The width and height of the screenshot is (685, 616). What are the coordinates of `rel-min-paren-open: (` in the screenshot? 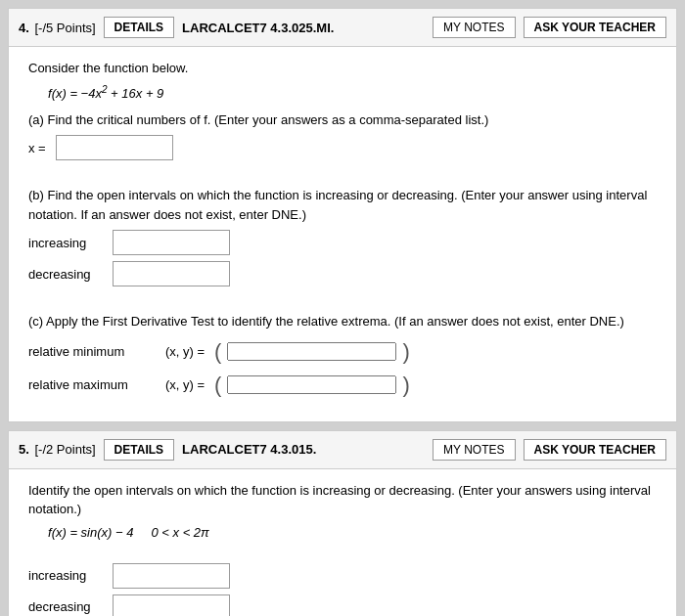 It's located at (217, 352).